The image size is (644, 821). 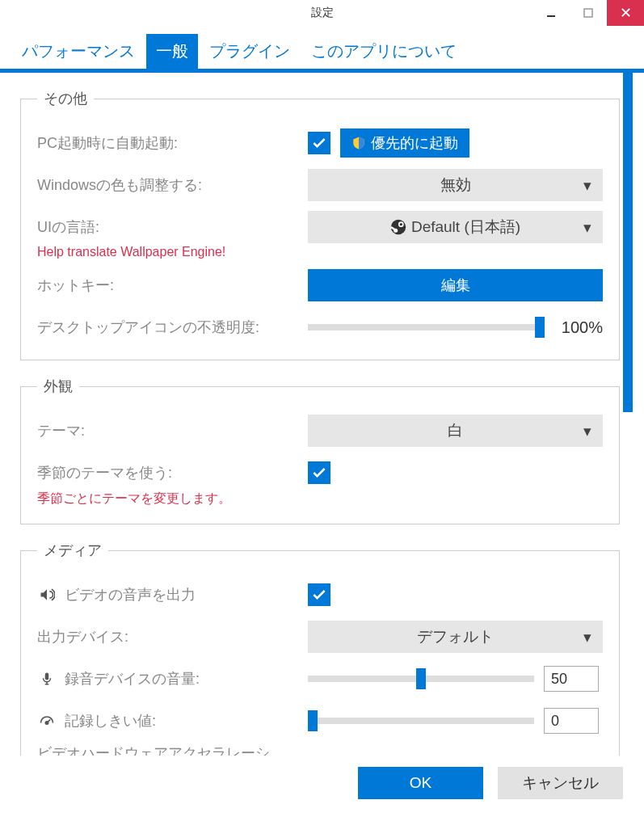 What do you see at coordinates (250, 52) in the screenshot?
I see `tab-plugins: プラグイン` at bounding box center [250, 52].